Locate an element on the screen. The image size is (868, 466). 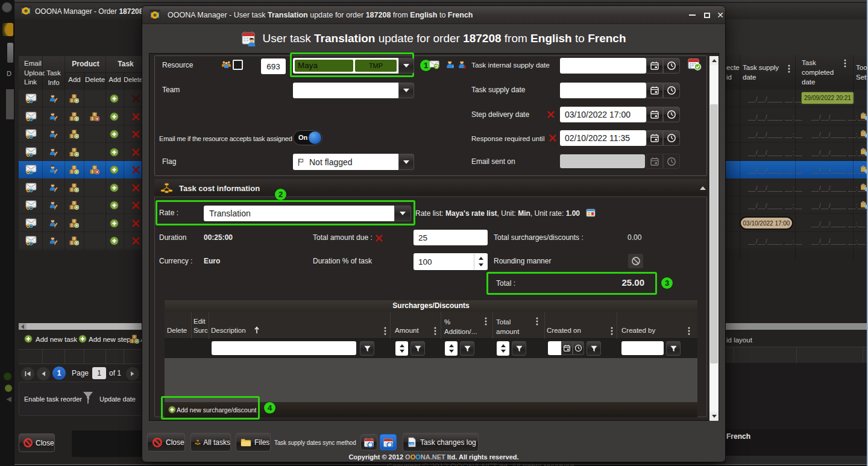
col-pct-addition: %Addition/... is located at coordinates (461, 327).